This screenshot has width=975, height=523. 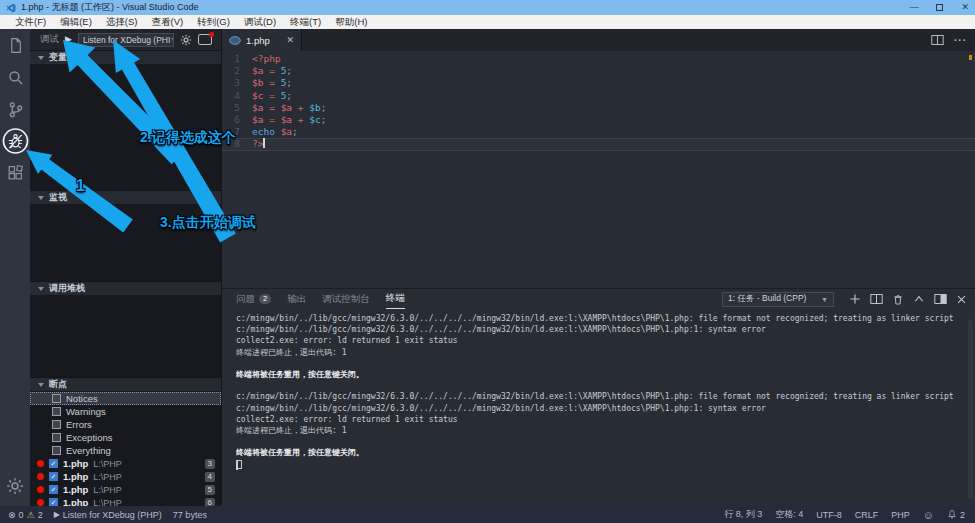 What do you see at coordinates (970, 409) in the screenshot?
I see `scrollbar` at bounding box center [970, 409].